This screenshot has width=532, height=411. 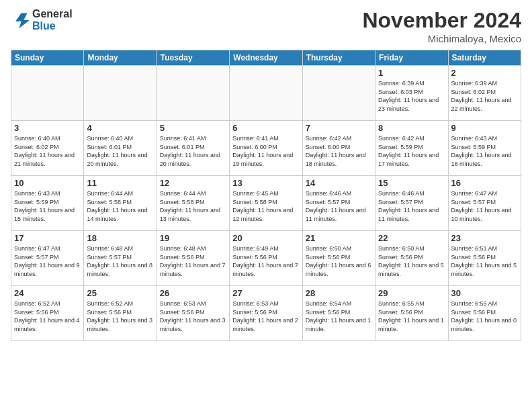 I want to click on day-number: 18, so click(x=120, y=238).